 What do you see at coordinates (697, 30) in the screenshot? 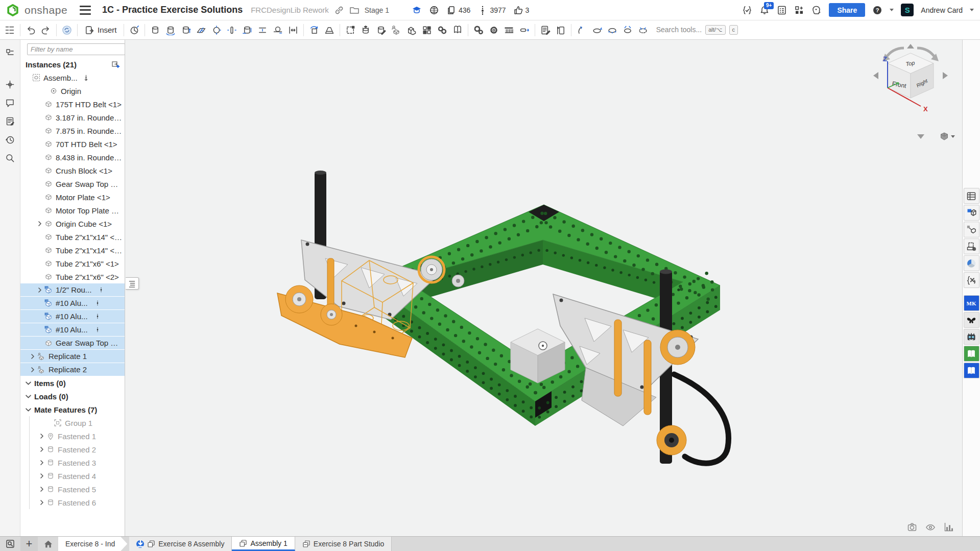
I see `search-tools: Search tools... alt/⌥ c` at bounding box center [697, 30].